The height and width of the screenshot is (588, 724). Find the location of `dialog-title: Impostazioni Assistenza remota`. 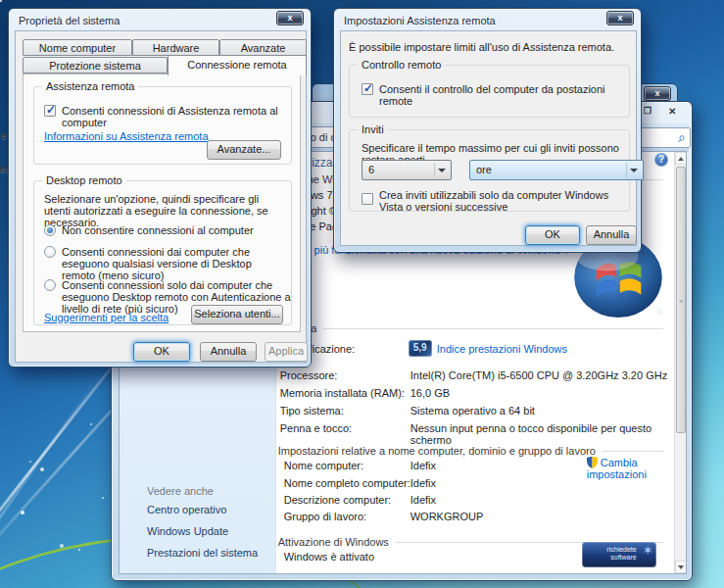

dialog-title: Impostazioni Assistenza remota is located at coordinates (419, 21).